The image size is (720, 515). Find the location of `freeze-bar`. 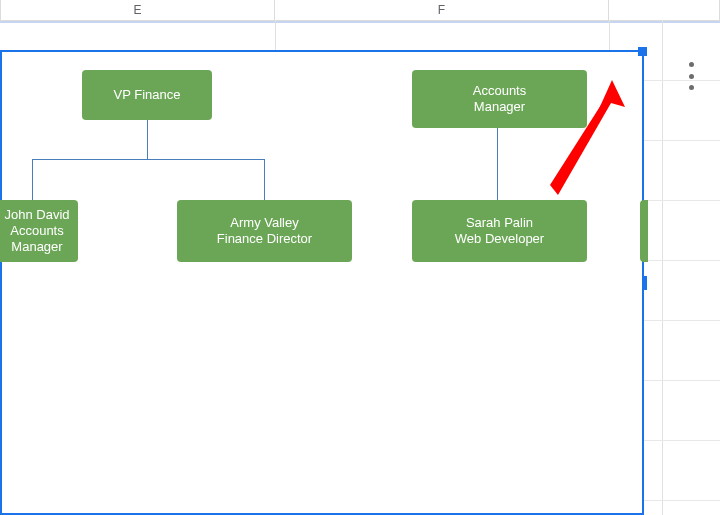

freeze-bar is located at coordinates (360, 22).